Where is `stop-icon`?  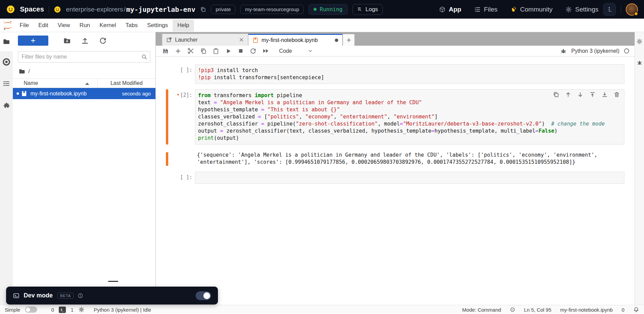
stop-icon is located at coordinates (241, 51).